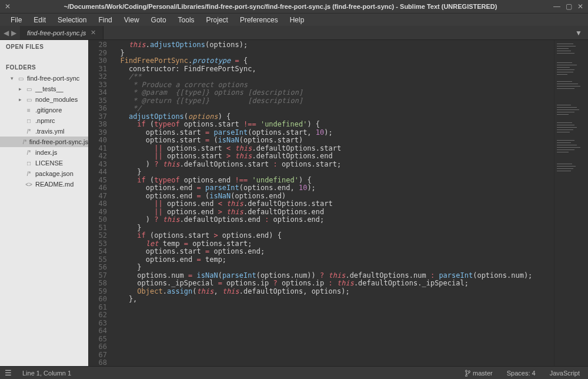  Describe the element at coordinates (46, 152) in the screenshot. I see `file-label: index.js` at that location.